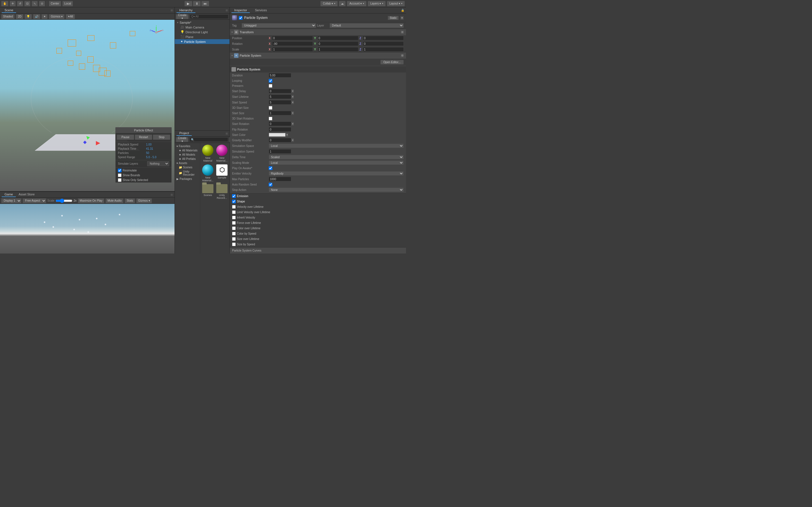 This screenshot has height=507, width=812. I want to click on layout-button: Layout ▾, so click(396, 4).